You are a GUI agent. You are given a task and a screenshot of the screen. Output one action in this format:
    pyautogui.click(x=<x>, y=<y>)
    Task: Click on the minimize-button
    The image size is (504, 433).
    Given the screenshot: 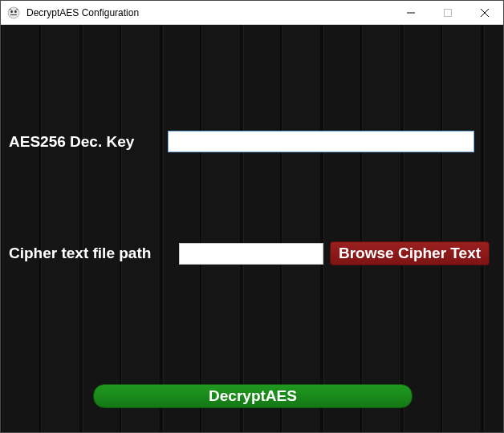 What is the action you would take?
    pyautogui.click(x=411, y=13)
    